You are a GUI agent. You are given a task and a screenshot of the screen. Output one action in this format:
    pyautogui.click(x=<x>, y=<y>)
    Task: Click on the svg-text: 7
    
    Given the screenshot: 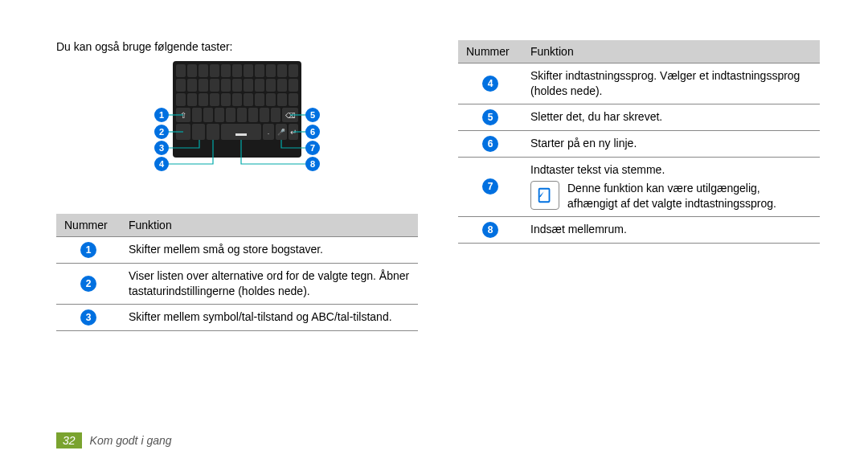 What is the action you would take?
    pyautogui.click(x=313, y=148)
    